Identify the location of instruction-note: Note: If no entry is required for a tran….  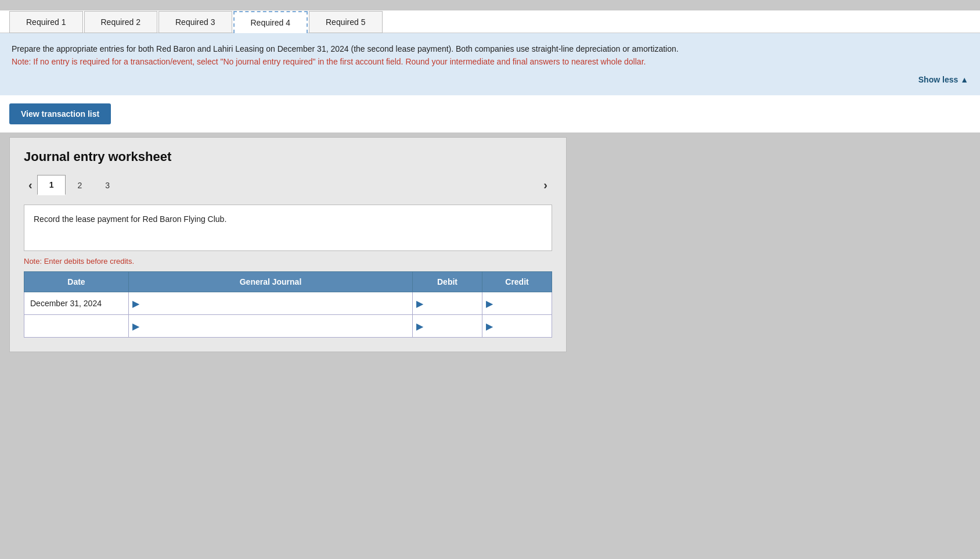
(329, 62).